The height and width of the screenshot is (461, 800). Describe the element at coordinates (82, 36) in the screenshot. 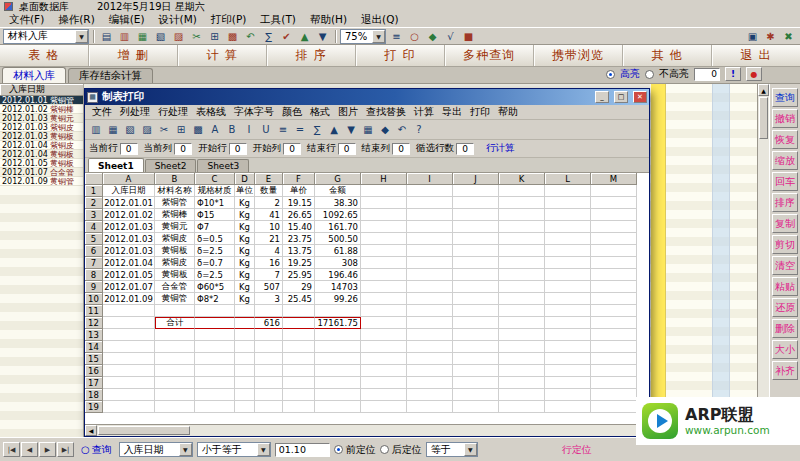

I see `chevron-down-icon: ▼` at that location.